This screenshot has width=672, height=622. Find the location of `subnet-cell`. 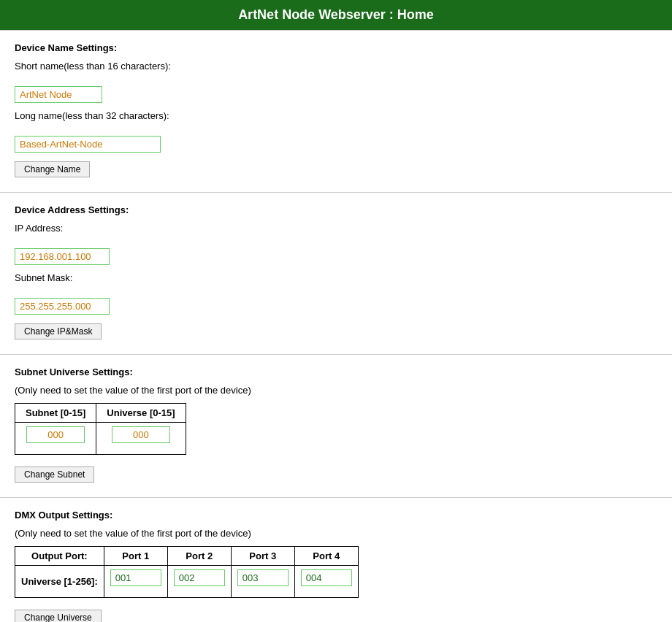

subnet-cell is located at coordinates (56, 439).